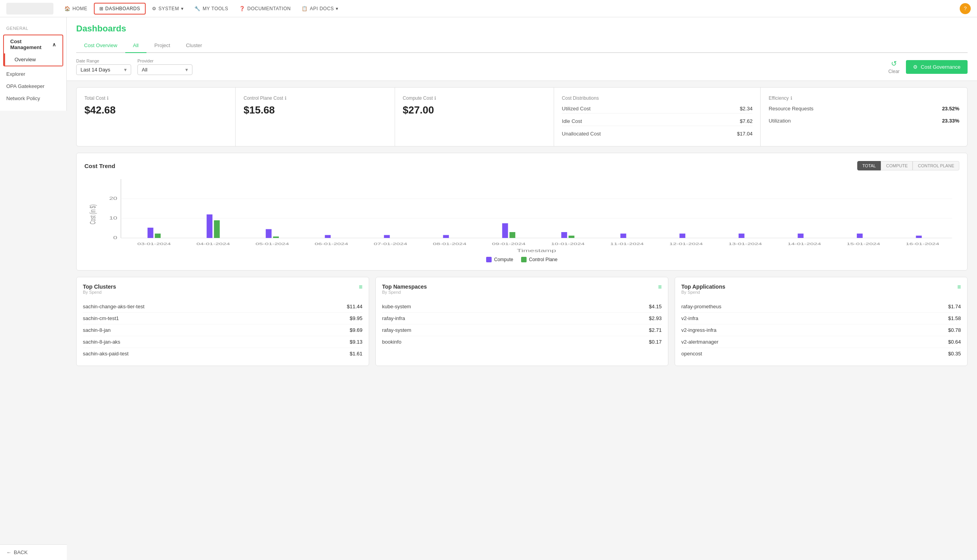  What do you see at coordinates (108, 98) in the screenshot?
I see `info-icon-total: ℹ` at bounding box center [108, 98].